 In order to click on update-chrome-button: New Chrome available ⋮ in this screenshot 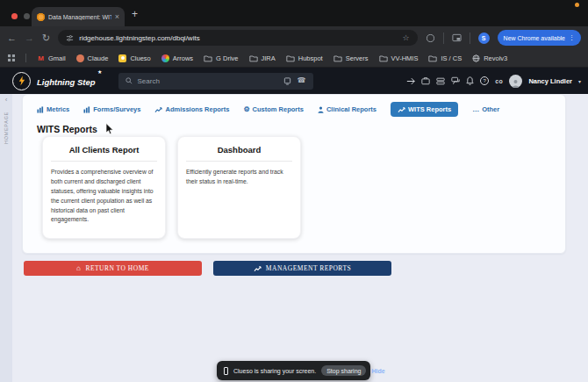, I will do `click(539, 38)`.